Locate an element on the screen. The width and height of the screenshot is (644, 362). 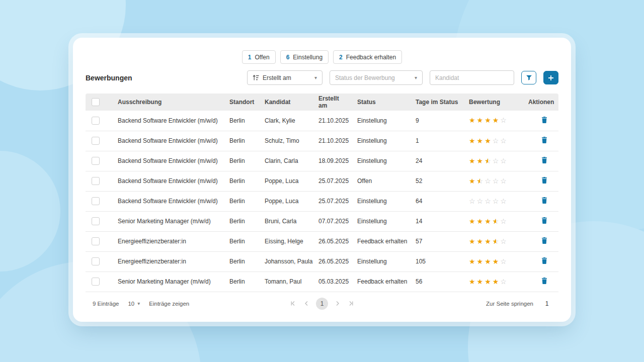
kandidat-input is located at coordinates (472, 77).